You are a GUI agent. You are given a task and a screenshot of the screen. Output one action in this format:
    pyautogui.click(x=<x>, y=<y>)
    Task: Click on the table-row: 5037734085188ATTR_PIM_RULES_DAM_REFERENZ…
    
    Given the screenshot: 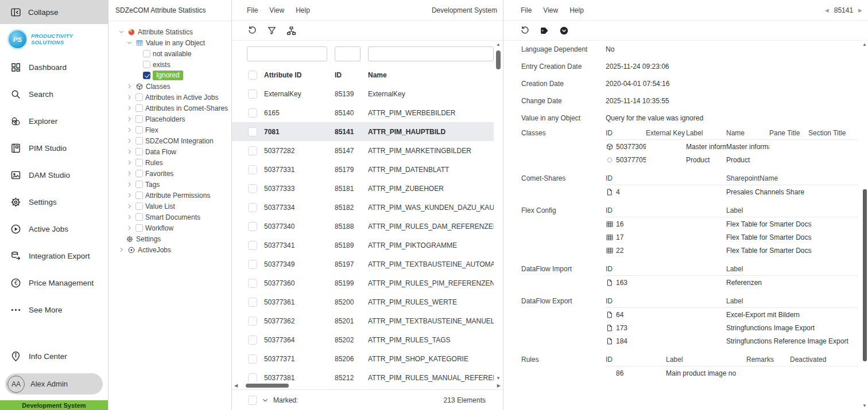 What is the action you would take?
    pyautogui.click(x=363, y=226)
    